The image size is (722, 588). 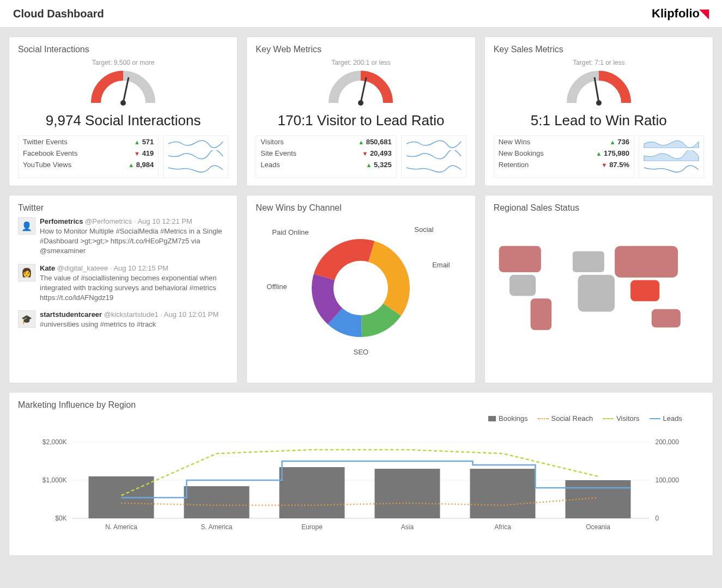 What do you see at coordinates (27, 226) in the screenshot?
I see `avatar-icon: 👤` at bounding box center [27, 226].